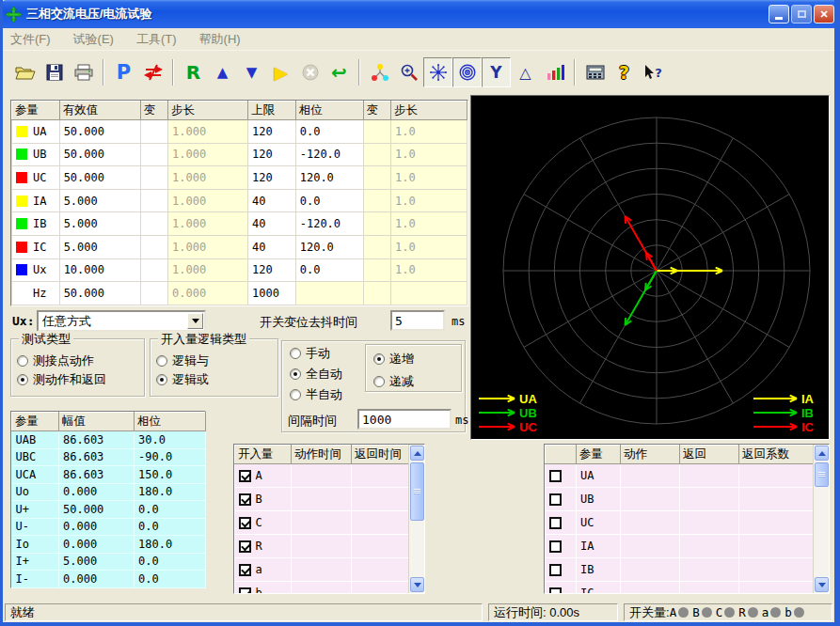 The image size is (840, 626). Describe the element at coordinates (182, 361) in the screenshot. I see `logic-type-radio-0: 逻辑与` at that location.